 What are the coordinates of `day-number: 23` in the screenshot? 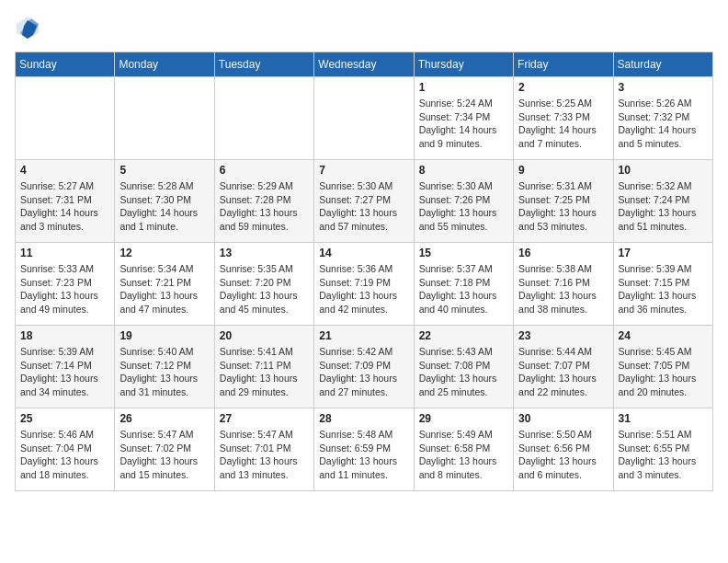 It's located at (563, 336).